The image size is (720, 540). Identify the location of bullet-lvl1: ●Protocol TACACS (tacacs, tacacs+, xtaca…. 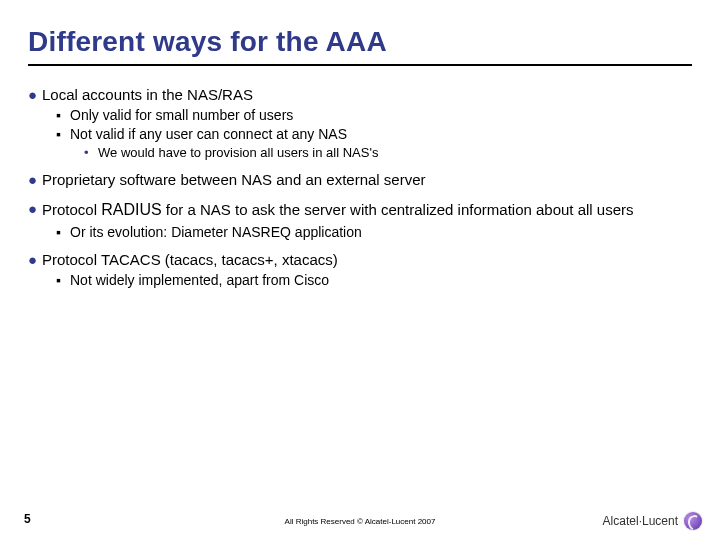
(364, 260).